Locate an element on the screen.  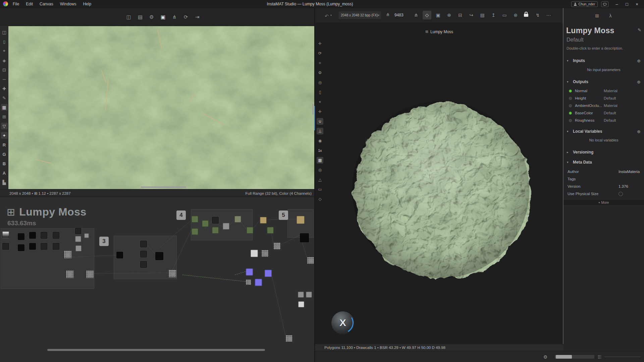
fit-view-icon: ⊡ is located at coordinates (4, 70).